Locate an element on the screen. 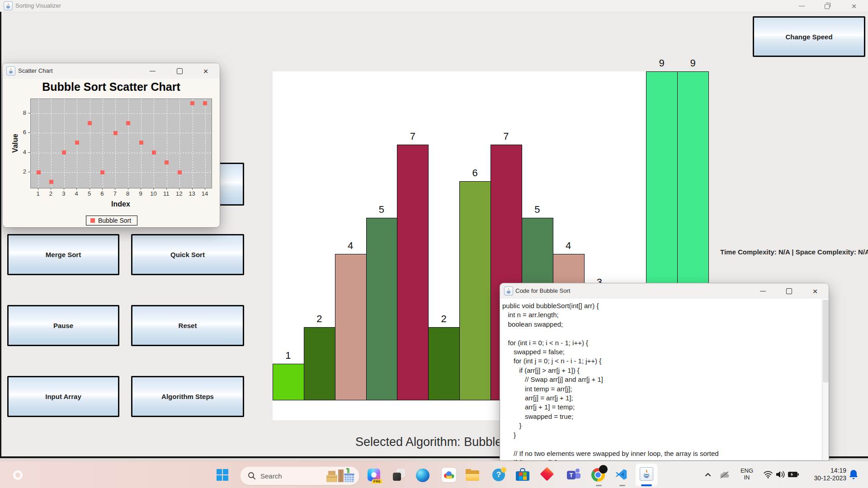  language-line1: ENG is located at coordinates (747, 471).